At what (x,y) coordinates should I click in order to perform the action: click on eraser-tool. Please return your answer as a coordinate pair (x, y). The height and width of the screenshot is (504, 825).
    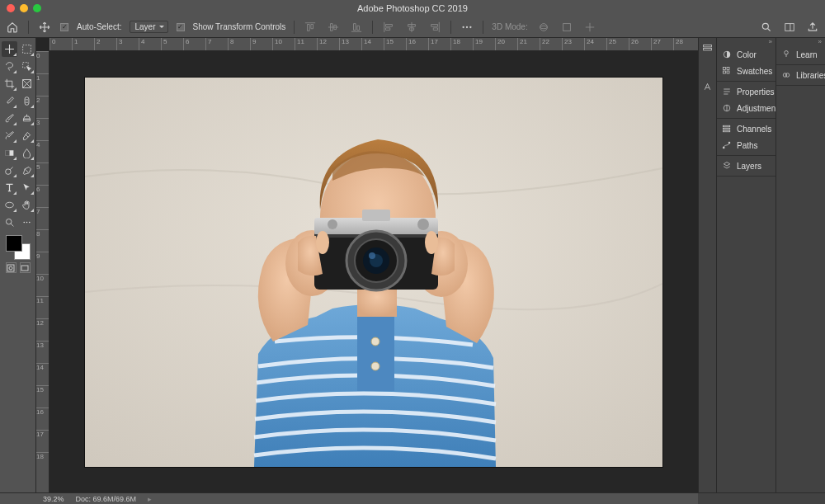
    Looking at the image, I should click on (26, 135).